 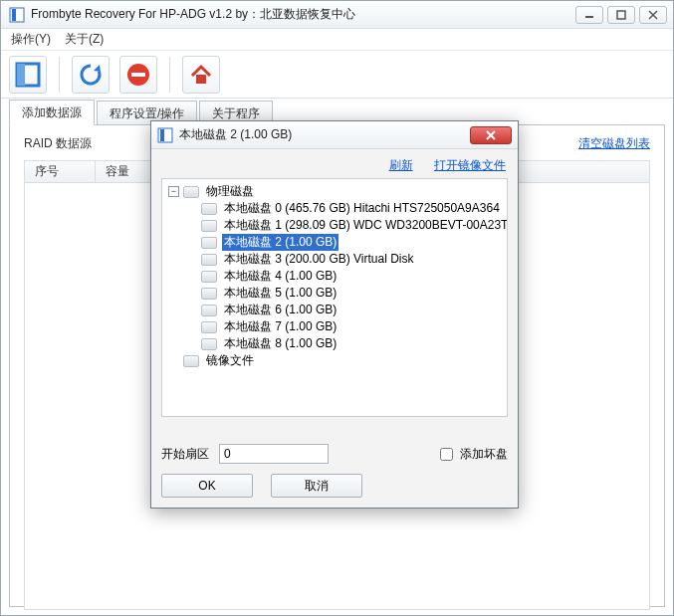 What do you see at coordinates (345, 225) in the screenshot?
I see `tree-disk-item: 本地磁盘 1 (298.09 GB) WDC WD3200BEVT-00A23T…` at bounding box center [345, 225].